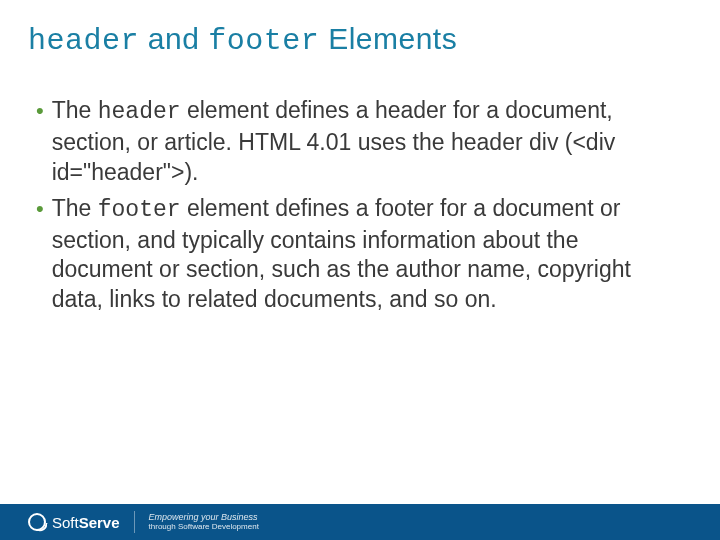 Image resolution: width=720 pixels, height=540 pixels. Describe the element at coordinates (140, 210) in the screenshot. I see `bullet-code: footer` at that location.